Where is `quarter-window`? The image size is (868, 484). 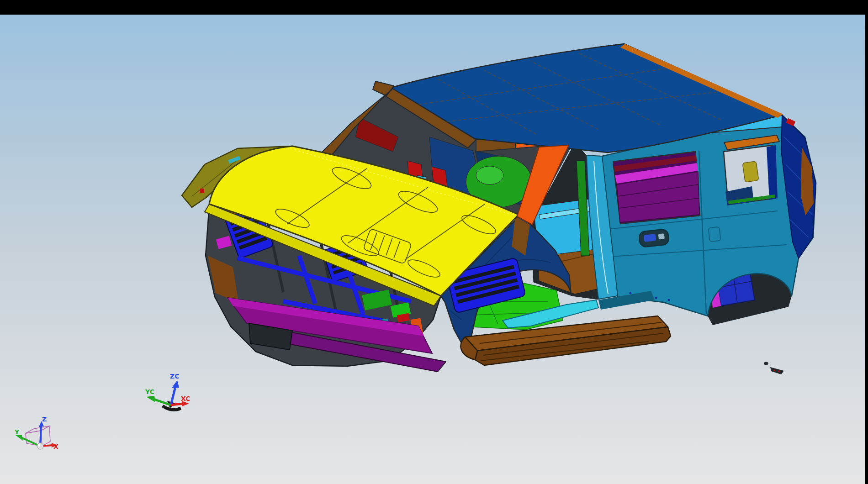
quarter-window is located at coordinates (751, 175).